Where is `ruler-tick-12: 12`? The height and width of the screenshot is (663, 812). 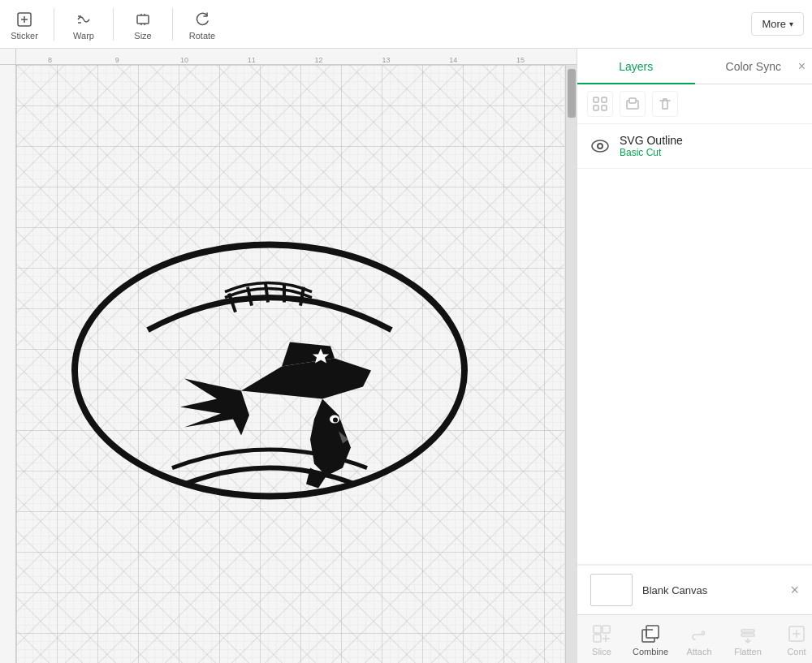
ruler-tick-12: 12 is located at coordinates (319, 60).